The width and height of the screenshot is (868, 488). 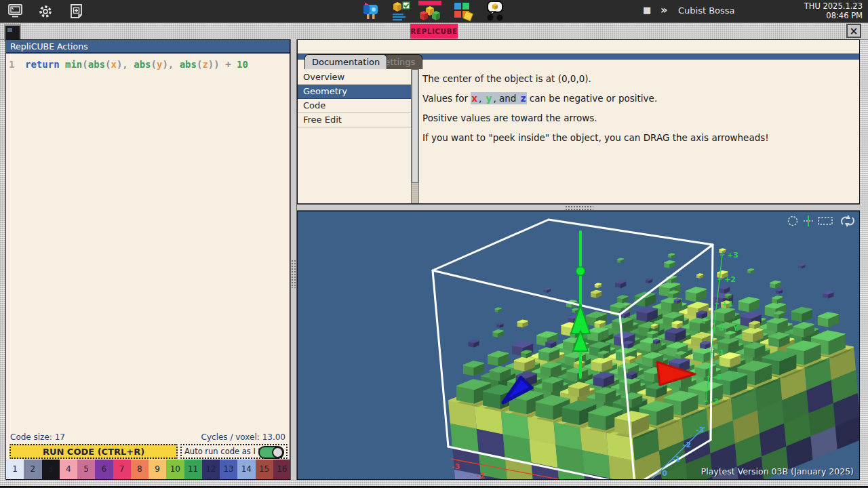 I want to click on palette-swatch-number: 13, so click(x=229, y=469).